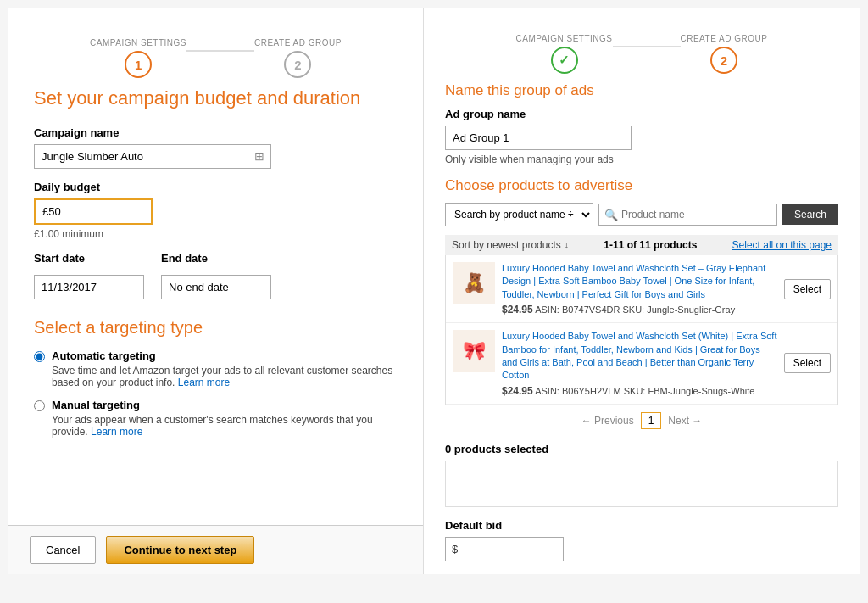 The width and height of the screenshot is (868, 603). What do you see at coordinates (642, 114) in the screenshot?
I see `ad-group-name-label: Ad group name` at bounding box center [642, 114].